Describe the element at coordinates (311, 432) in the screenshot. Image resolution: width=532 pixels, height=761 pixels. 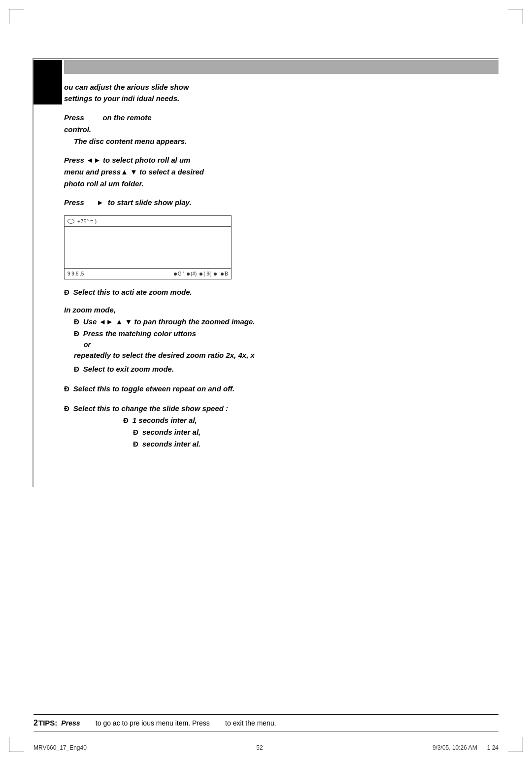
I see `speed-items: Ð 1 seconds inter al, Ð seconds inter al…` at that location.